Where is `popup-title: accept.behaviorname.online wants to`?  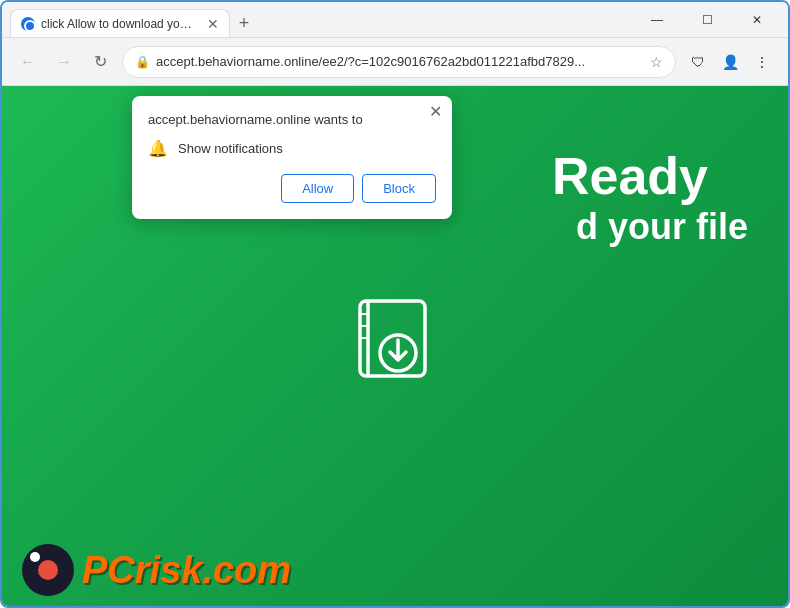 popup-title: accept.behaviorname.online wants to is located at coordinates (292, 120).